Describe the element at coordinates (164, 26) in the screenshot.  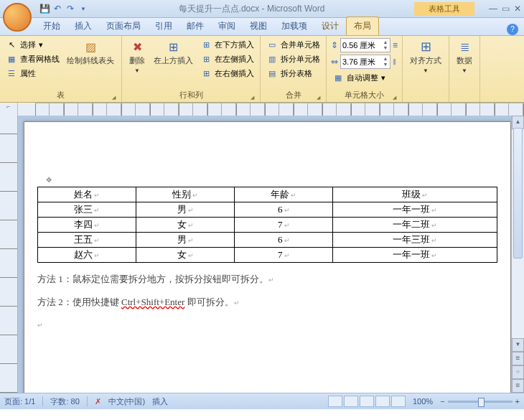
I see `tab-references: 引用` at that location.